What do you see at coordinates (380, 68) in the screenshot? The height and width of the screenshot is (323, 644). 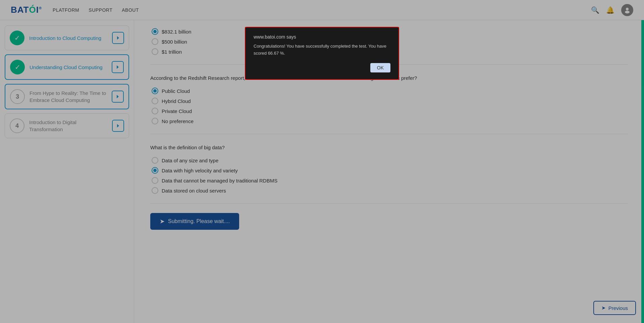 I see `modal-ok-button: OK` at bounding box center [380, 68].